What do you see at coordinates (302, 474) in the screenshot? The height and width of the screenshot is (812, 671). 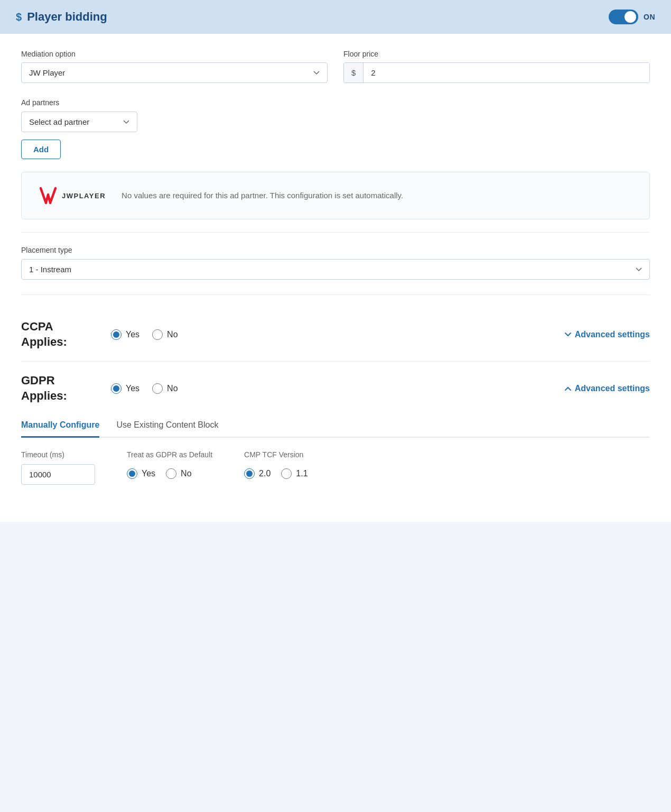 I see `cmp-1-label: 1.1` at bounding box center [302, 474].